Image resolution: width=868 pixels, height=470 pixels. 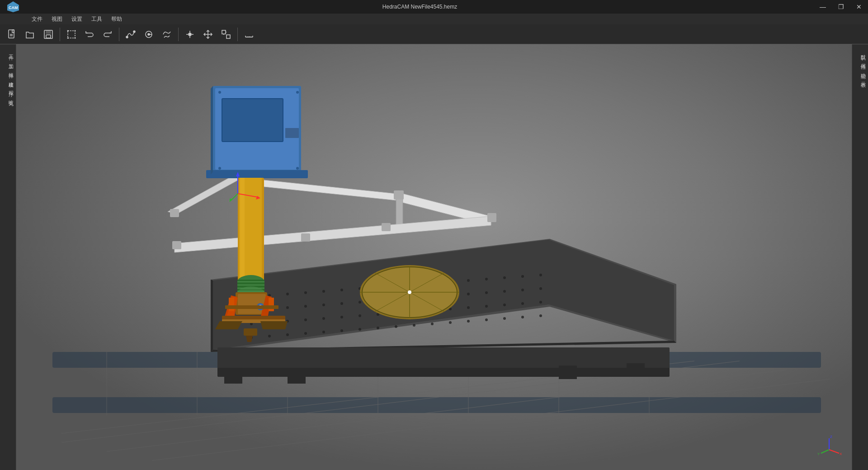 I want to click on circle-button, so click(x=149, y=34).